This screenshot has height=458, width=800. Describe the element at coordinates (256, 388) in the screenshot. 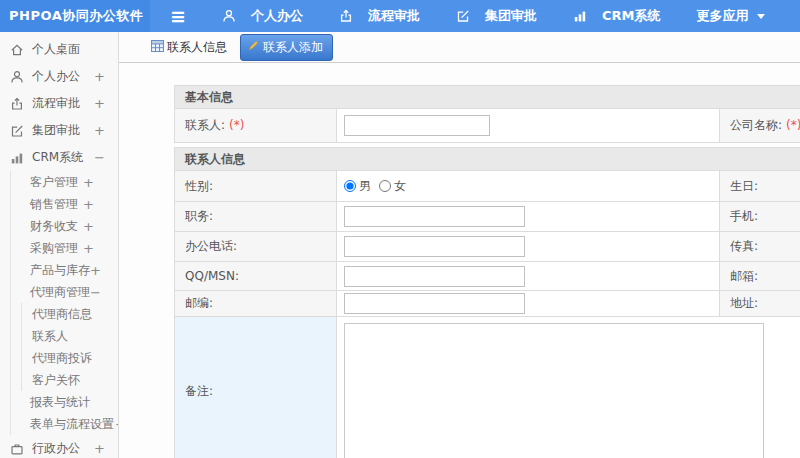

I see `remark-label: 备注:` at that location.